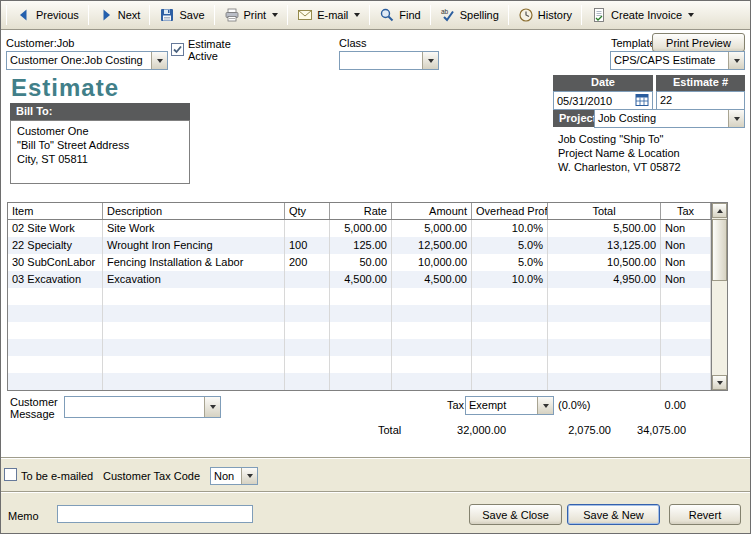 The height and width of the screenshot is (534, 751). What do you see at coordinates (720, 210) in the screenshot?
I see `scroll-up-button` at bounding box center [720, 210].